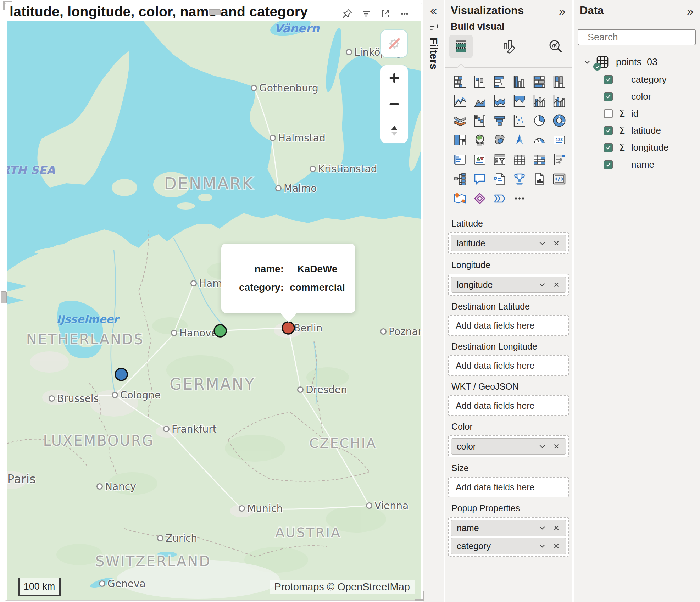 The height and width of the screenshot is (602, 700). I want to click on collapse-data-icon: », so click(690, 11).